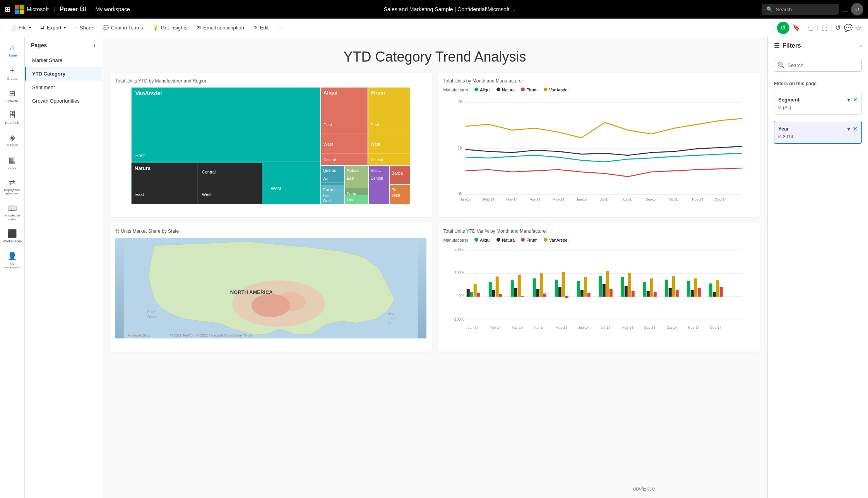  Describe the element at coordinates (849, 129) in the screenshot. I see `filter-year-chevron: ▾` at that location.